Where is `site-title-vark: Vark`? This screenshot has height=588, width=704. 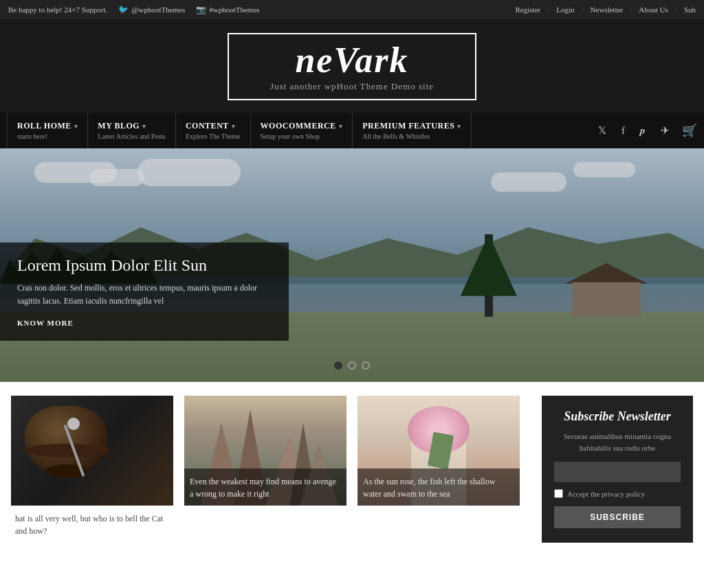 site-title-vark: Vark is located at coordinates (371, 60).